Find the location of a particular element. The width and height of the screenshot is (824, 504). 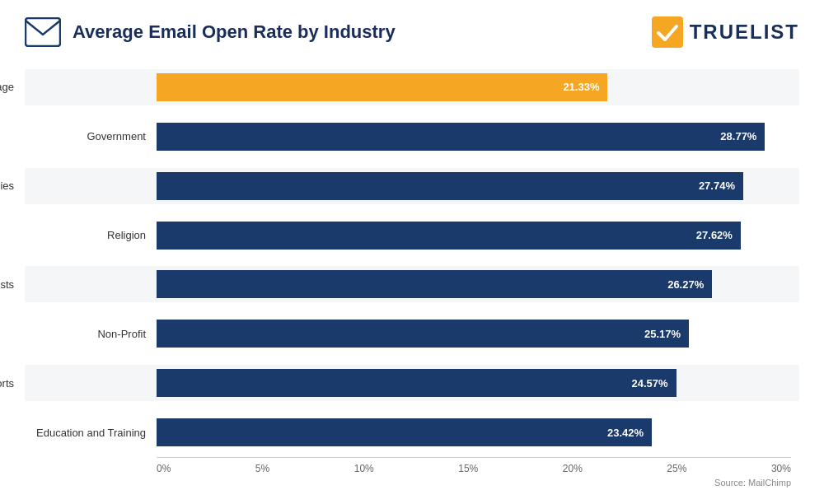

bar-track: 27.62% is located at coordinates (474, 236).